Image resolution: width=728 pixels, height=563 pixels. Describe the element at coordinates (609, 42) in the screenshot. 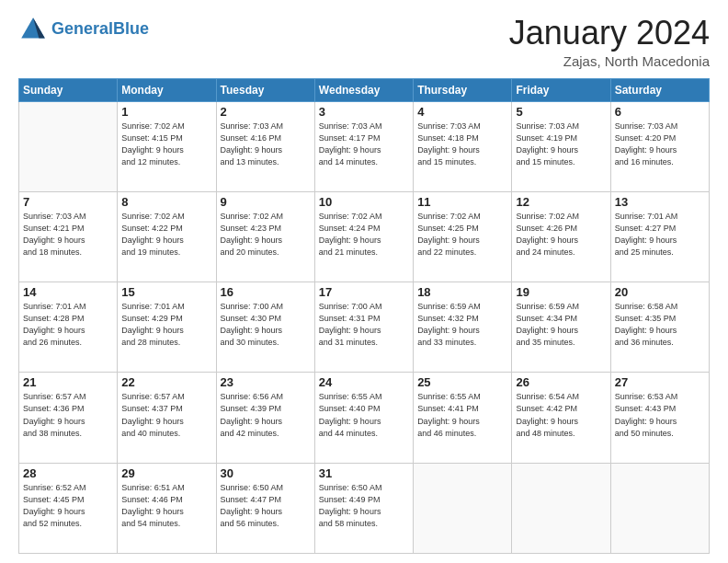

I see `title-block: January 2024 Zajas, North Macedonia` at that location.